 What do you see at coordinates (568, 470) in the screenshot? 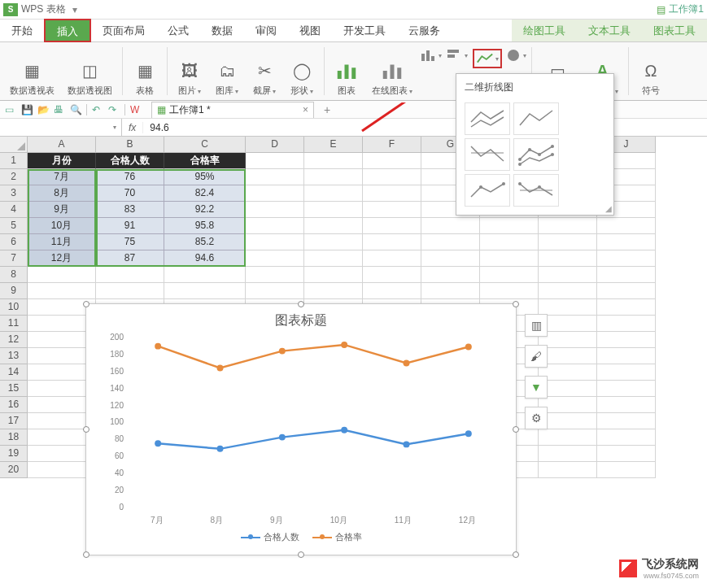
I see `cell-I20` at bounding box center [568, 470].